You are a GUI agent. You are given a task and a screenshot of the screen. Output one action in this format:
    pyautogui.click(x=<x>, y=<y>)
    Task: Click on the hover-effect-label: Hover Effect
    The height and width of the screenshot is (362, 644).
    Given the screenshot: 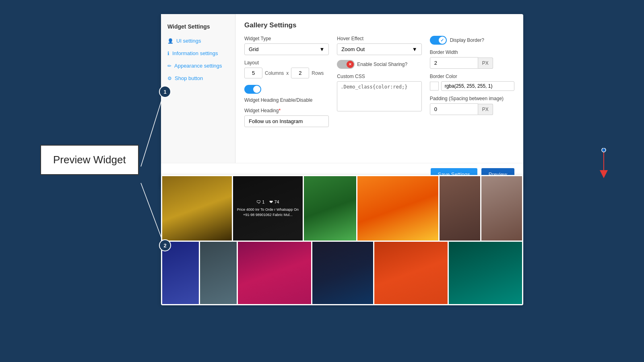 What is the action you would take?
    pyautogui.click(x=379, y=39)
    